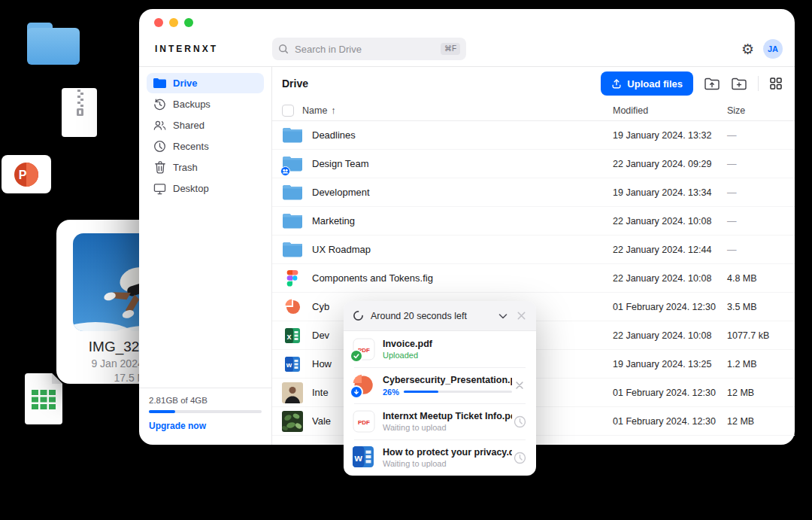  What do you see at coordinates (205, 83) in the screenshot?
I see `sidebar-item-drive: Drive` at bounding box center [205, 83].